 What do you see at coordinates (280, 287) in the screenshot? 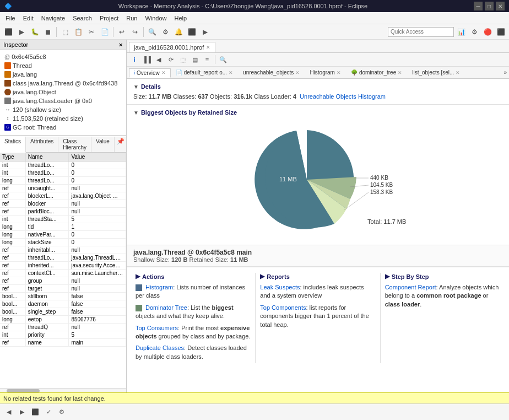
I see `leak-suspects-link: Leak Suspects` at bounding box center [280, 287].